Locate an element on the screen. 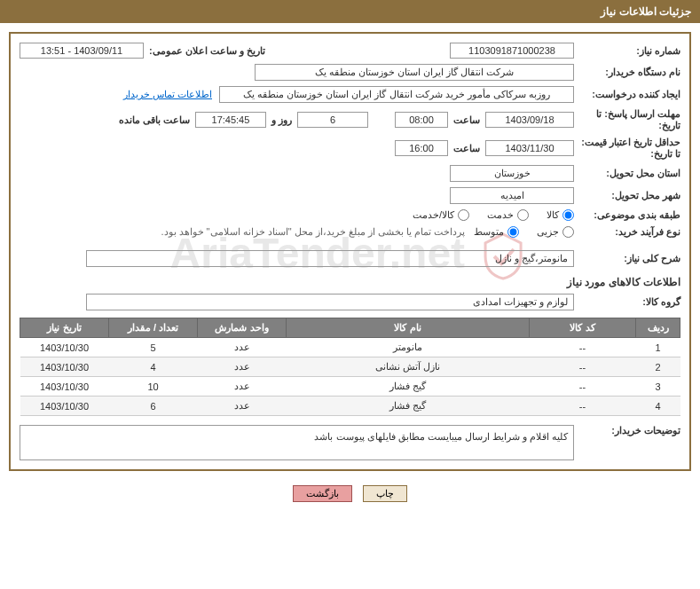 This screenshot has height=589, width=700. validity-label: حداقل تاریخ اعتبار قیمت: تا تاریخ: is located at coordinates (627, 148).